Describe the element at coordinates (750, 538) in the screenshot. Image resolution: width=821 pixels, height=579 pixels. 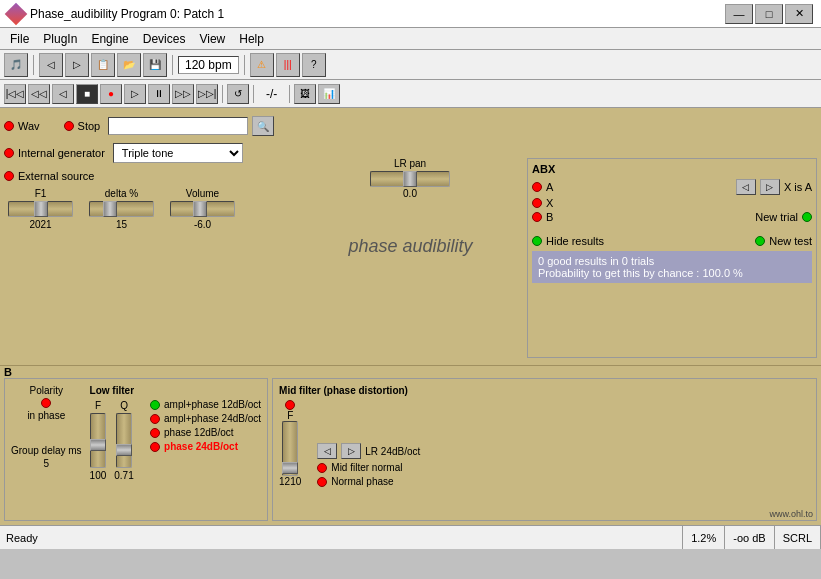
I see `status-db: -oo dB` at that location.